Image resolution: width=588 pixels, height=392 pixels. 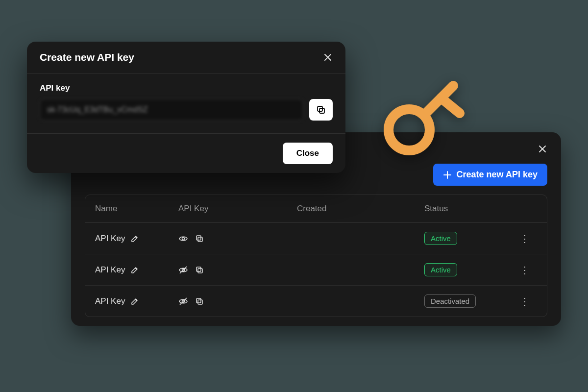 I want to click on eye-icon, so click(x=183, y=239).